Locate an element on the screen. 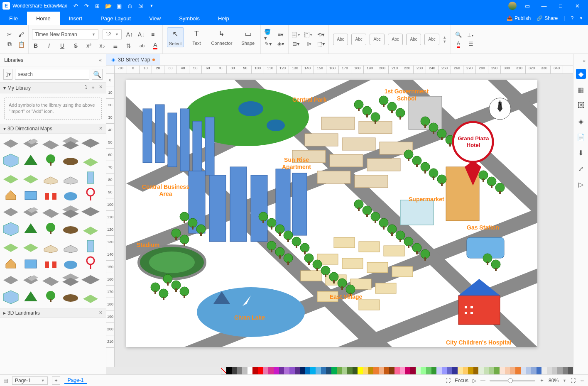  find-icon: 🔍 is located at coordinates (458, 35).